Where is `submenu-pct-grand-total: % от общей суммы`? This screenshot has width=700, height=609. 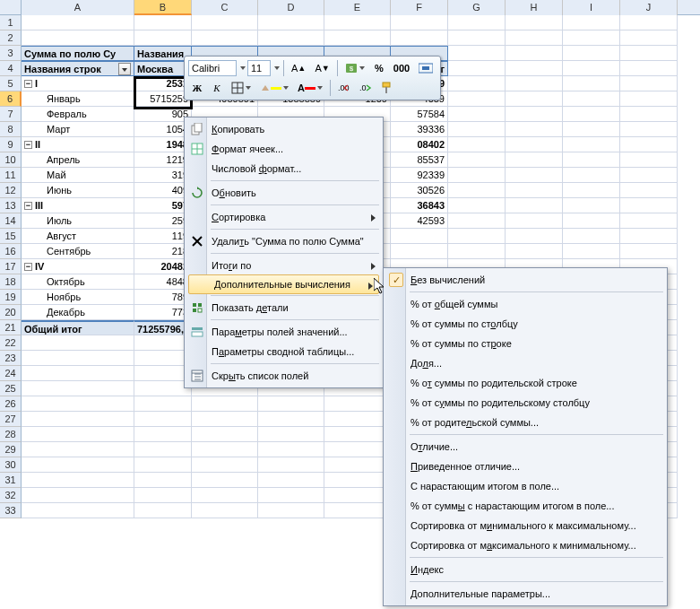 submenu-pct-grand-total: % от общей суммы is located at coordinates (525, 304).